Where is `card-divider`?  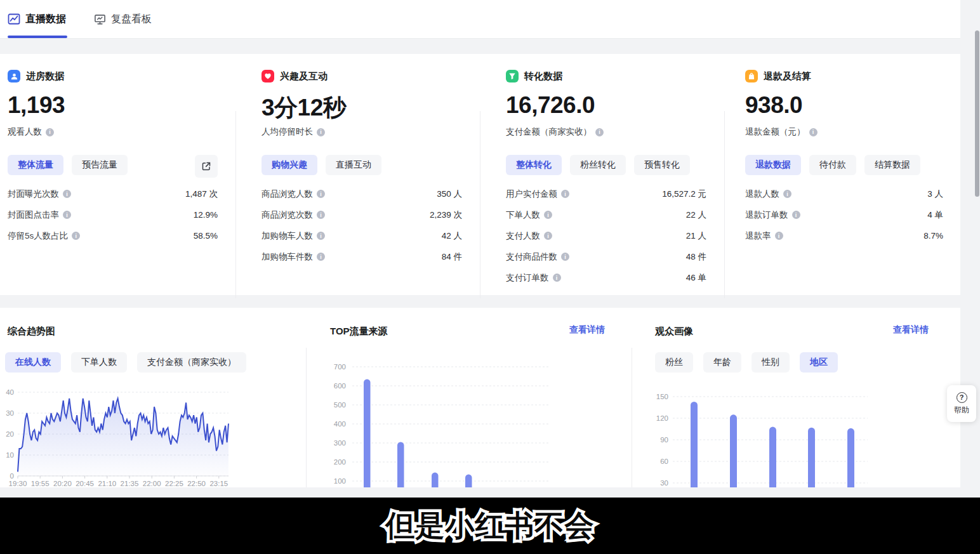
card-divider is located at coordinates (480, 204).